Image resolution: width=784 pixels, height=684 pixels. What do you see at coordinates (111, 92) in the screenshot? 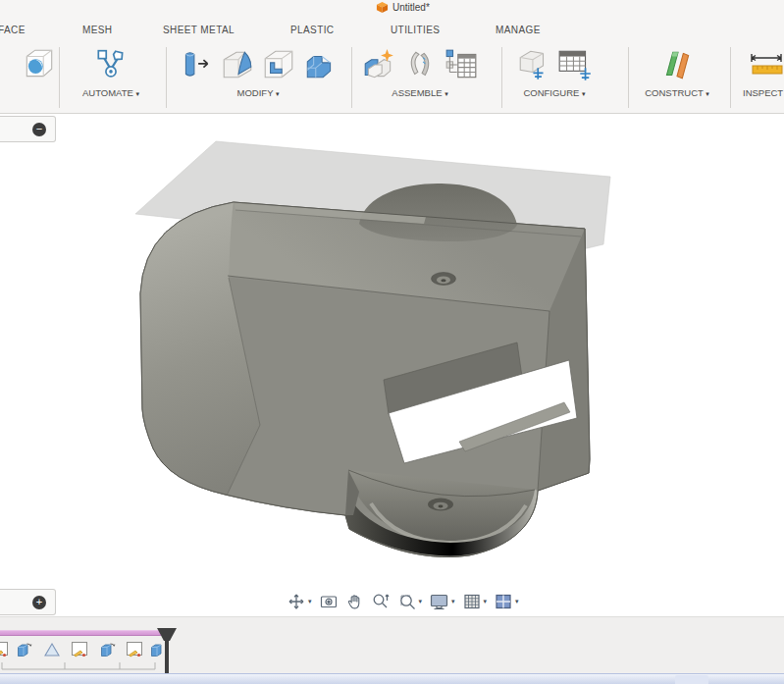
I see `automate-group-label: AUTOMATE ▾` at bounding box center [111, 92].